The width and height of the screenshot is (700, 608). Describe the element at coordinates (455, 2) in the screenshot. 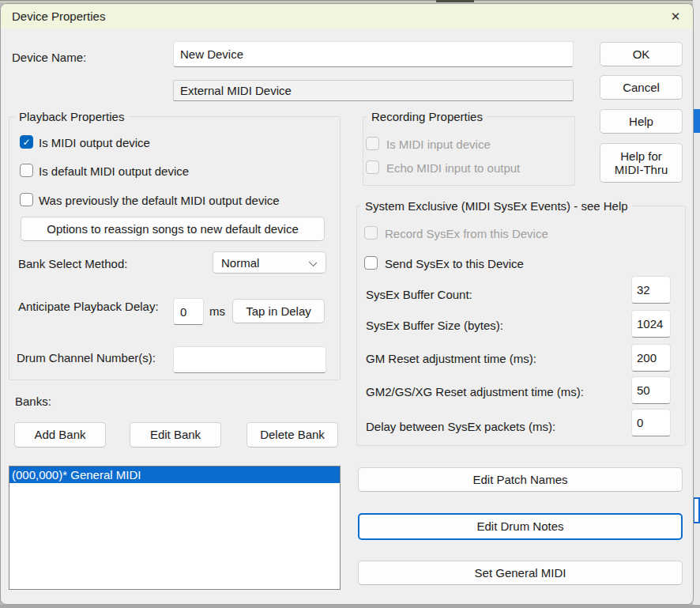

I see `background-window-fragment` at that location.